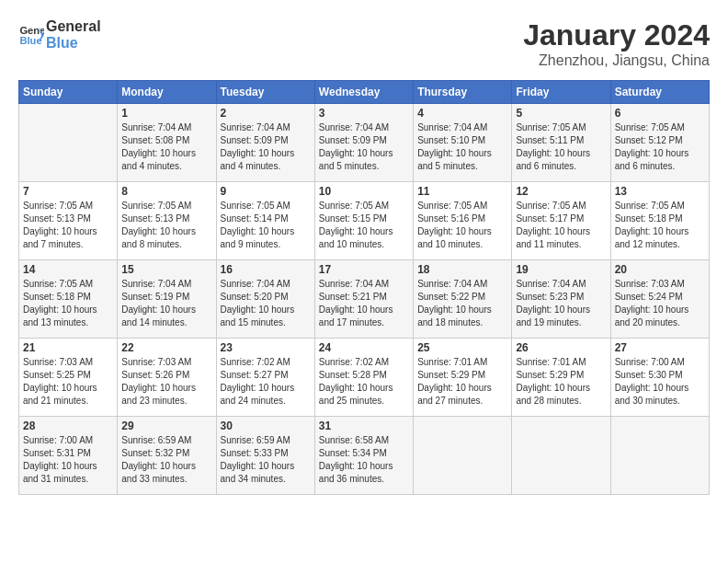 Image resolution: width=728 pixels, height=563 pixels. I want to click on day-info: Sunrise: 7:00 AMSunset: 5:30 PMDaylight:…, so click(660, 382).